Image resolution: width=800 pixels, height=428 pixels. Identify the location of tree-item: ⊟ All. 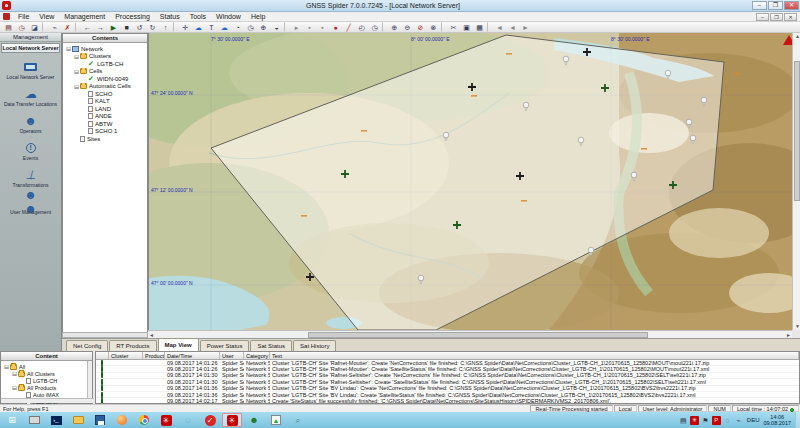
(48, 366).